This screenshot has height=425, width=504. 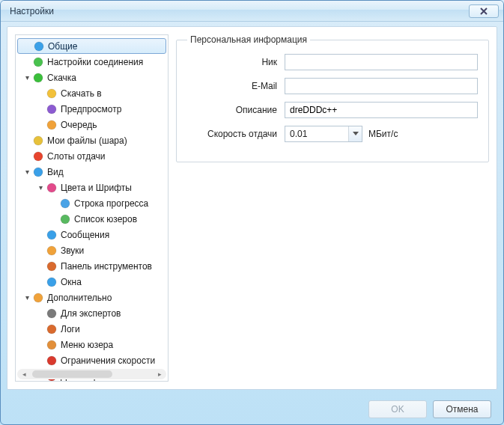 What do you see at coordinates (81, 94) in the screenshot?
I see `tree-item-label: Скачать в` at bounding box center [81, 94].